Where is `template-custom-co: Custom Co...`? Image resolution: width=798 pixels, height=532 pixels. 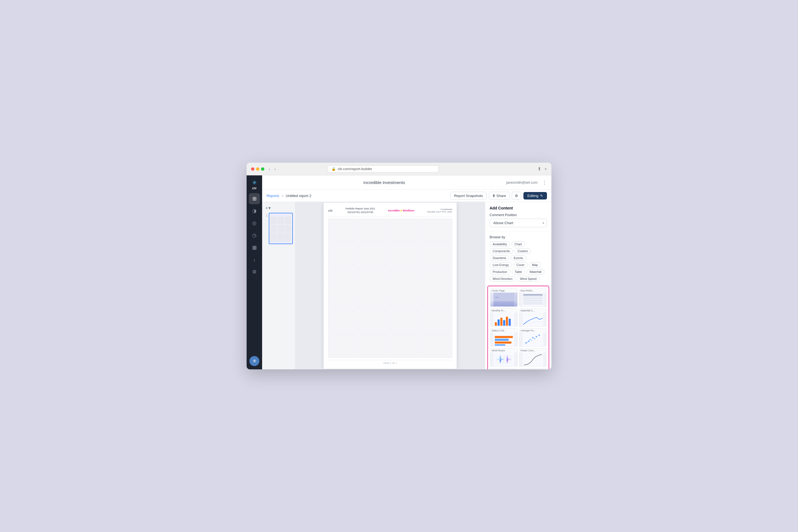
template-custom-co: Custom Co... is located at coordinates (504, 369).